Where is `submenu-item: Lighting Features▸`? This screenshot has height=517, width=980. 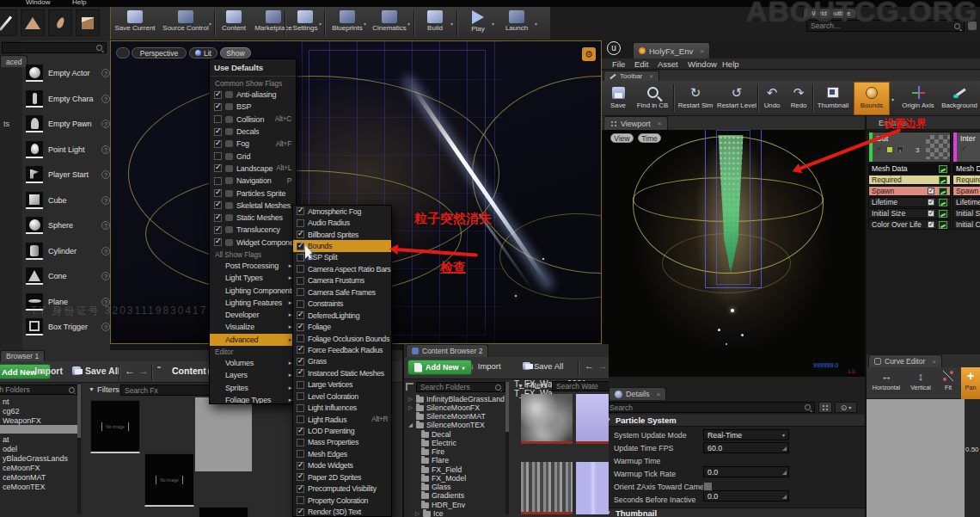 submenu-item: Lighting Features▸ is located at coordinates (253, 303).